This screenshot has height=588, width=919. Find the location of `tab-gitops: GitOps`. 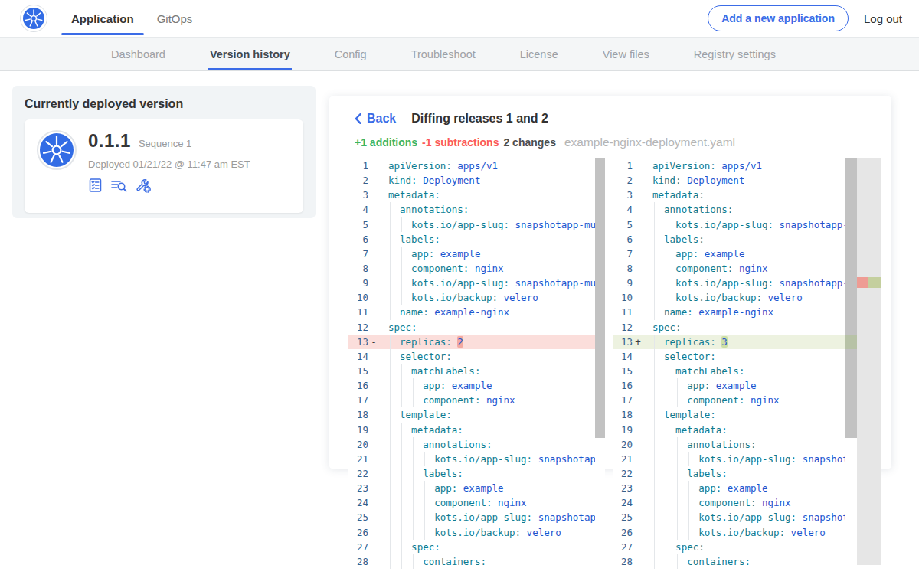

tab-gitops: GitOps is located at coordinates (175, 18).